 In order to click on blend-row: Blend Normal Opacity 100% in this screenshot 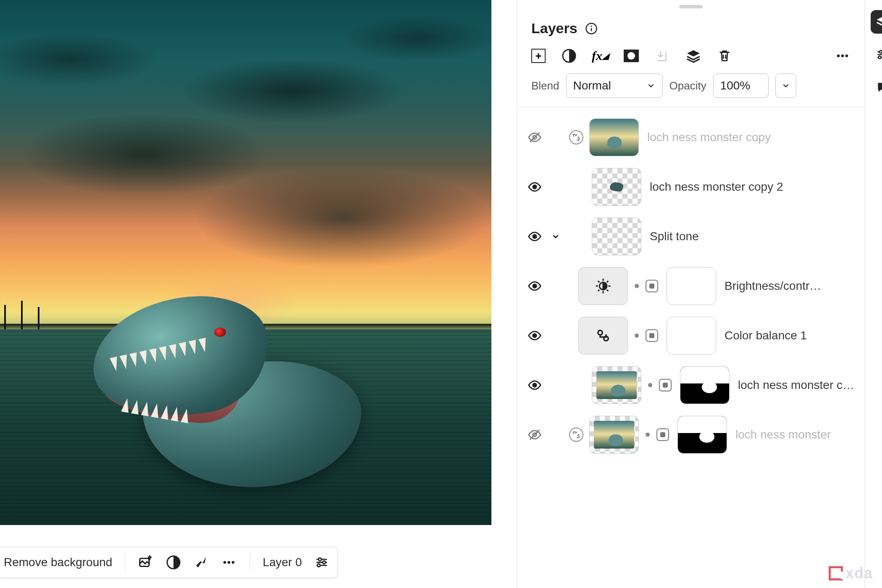, I will do `click(690, 89)`.